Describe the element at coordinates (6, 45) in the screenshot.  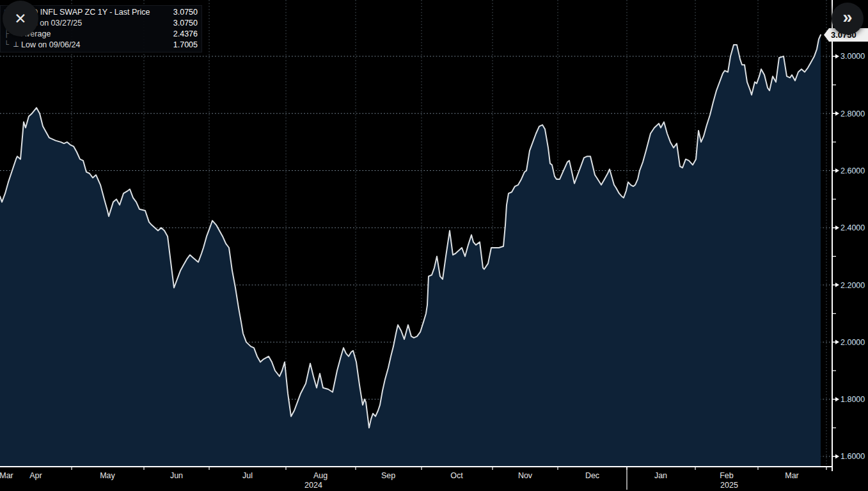
I see `tree-branch-end-icon: └` at that location.